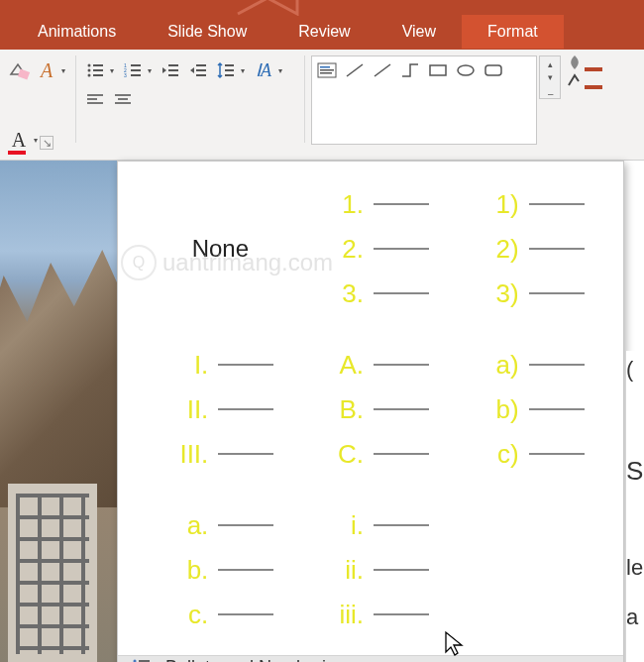 The width and height of the screenshot is (644, 662). I want to click on num-glyph: iii., so click(343, 614).